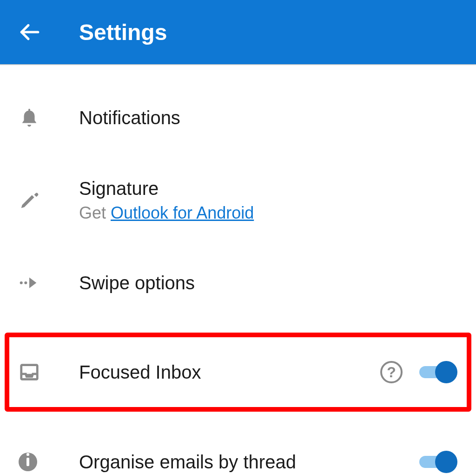 The image size is (476, 474). Describe the element at coordinates (238, 372) in the screenshot. I see `settings-item-focused-inbox: Focused Inbox ?` at that location.